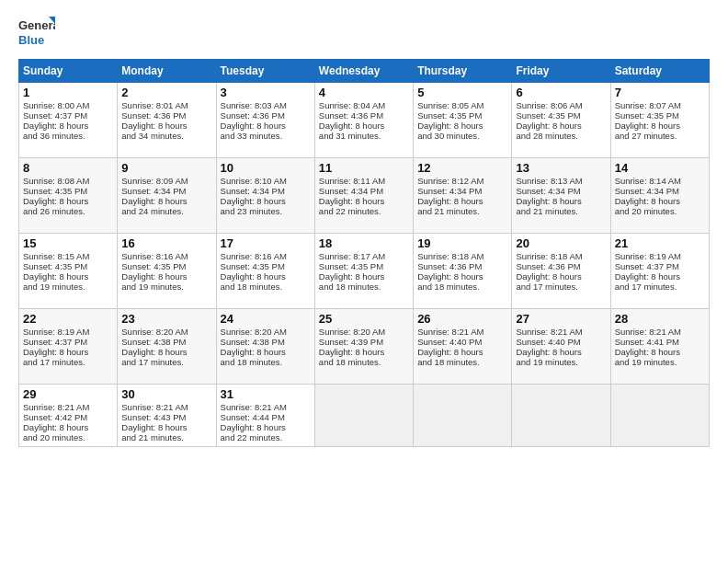 The image size is (728, 563). Describe the element at coordinates (462, 243) in the screenshot. I see `day-number: 19` at that location.